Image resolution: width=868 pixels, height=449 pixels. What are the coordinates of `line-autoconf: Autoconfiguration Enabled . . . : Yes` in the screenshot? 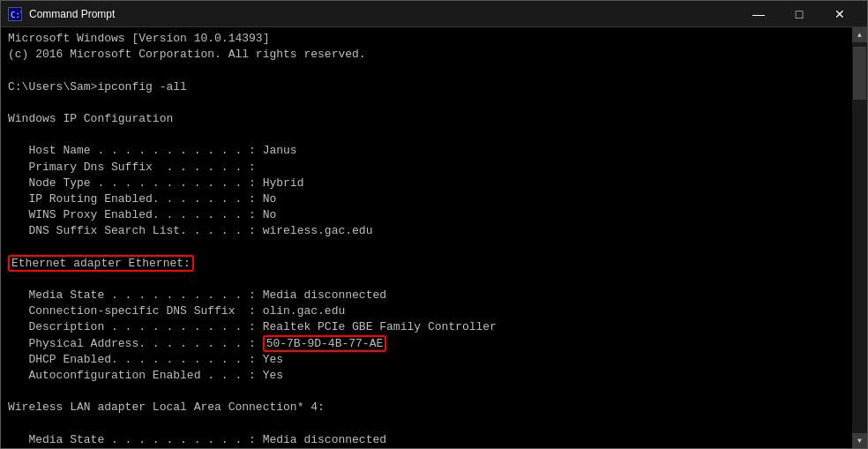 It's located at (146, 376).